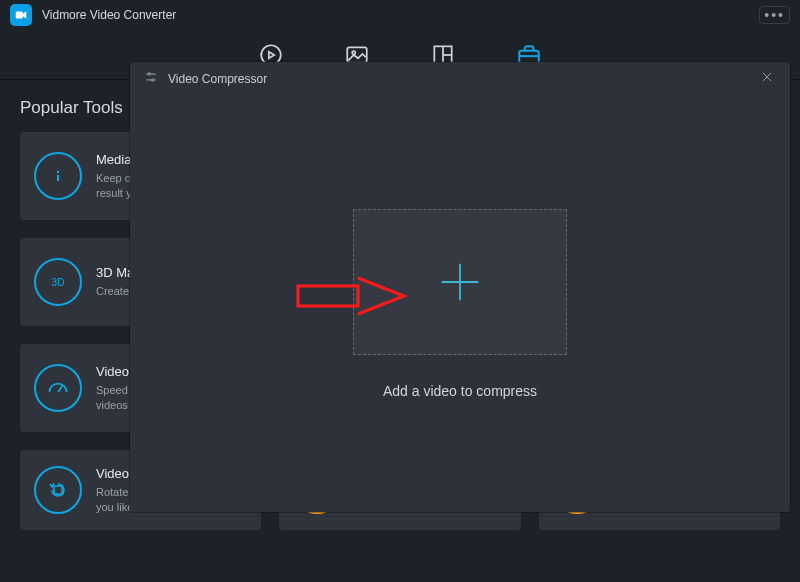 This screenshot has width=800, height=582. What do you see at coordinates (400, 15) in the screenshot?
I see `titlebar: Vidmore Video Converter •••` at bounding box center [400, 15].